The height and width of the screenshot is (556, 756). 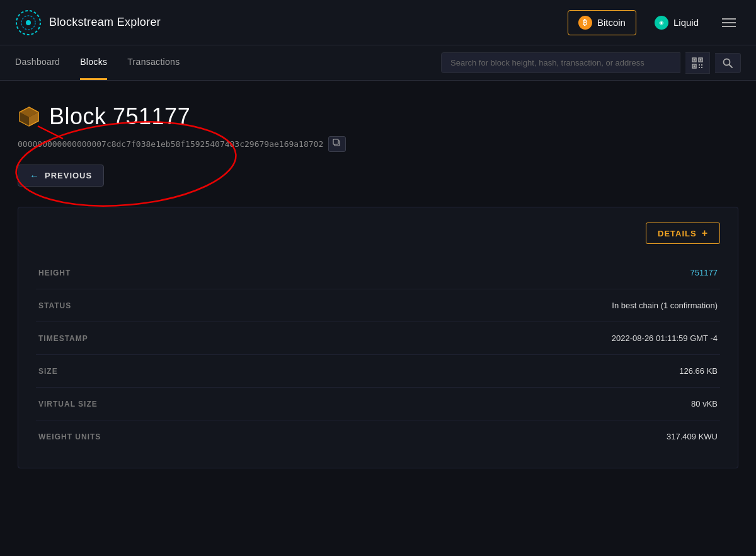 What do you see at coordinates (68, 175) in the screenshot?
I see `prev-button-label: PREVIOUS` at bounding box center [68, 175].